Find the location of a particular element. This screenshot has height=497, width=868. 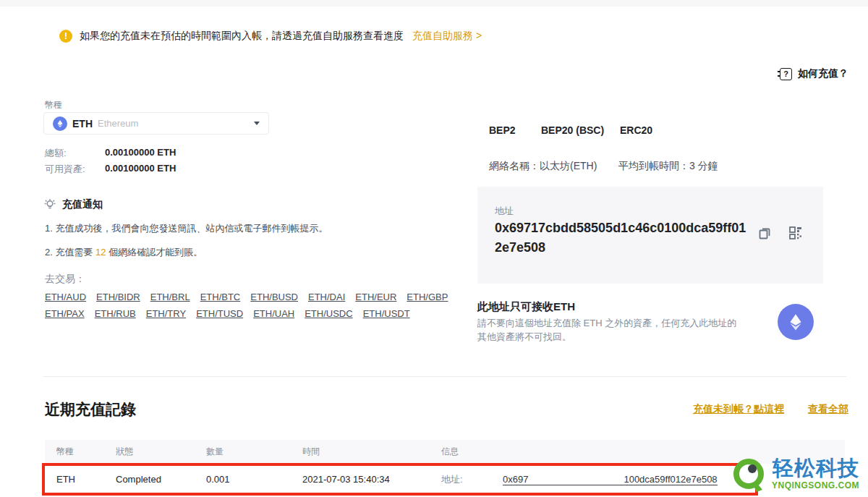

notice-item-2: 2. 充值需要 12 個網絡確認才能到賬。 is located at coordinates (124, 252).